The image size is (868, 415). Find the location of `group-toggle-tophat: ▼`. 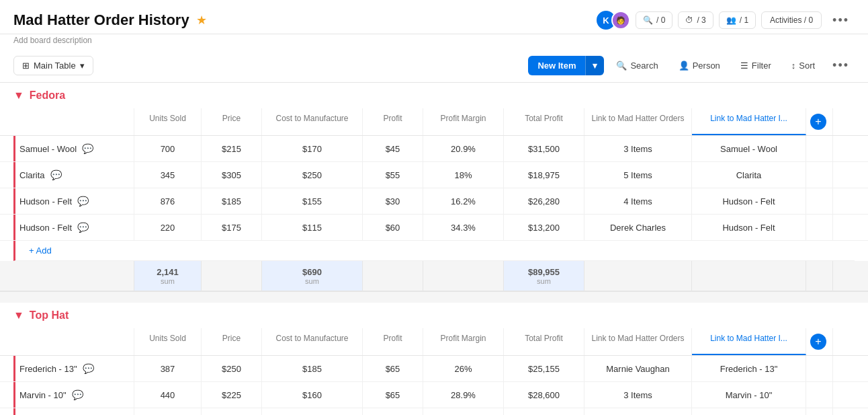

group-toggle-tophat: ▼ is located at coordinates (19, 315).